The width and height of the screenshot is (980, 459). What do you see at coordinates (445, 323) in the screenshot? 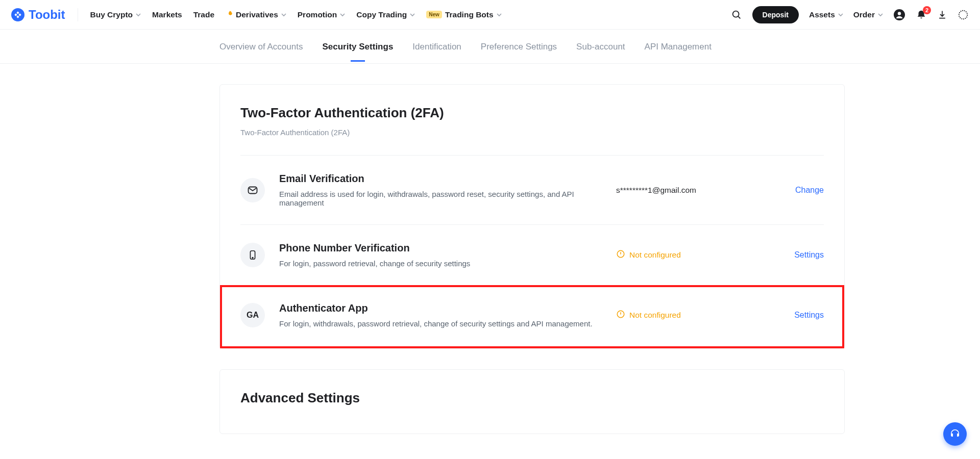
I see `row-desc: For login, withdrawals, password retriev…` at bounding box center [445, 323].